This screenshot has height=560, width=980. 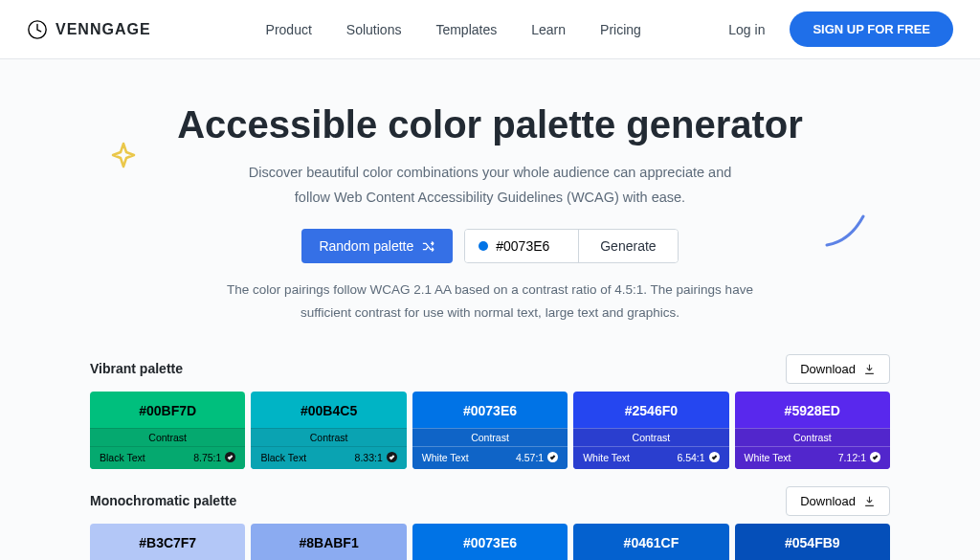 What do you see at coordinates (483, 246) in the screenshot?
I see `color-preview-dot` at bounding box center [483, 246].